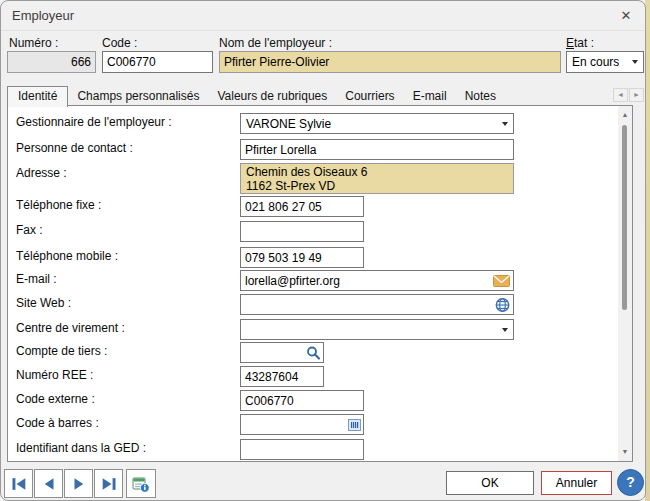 The width and height of the screenshot is (650, 501). Describe the element at coordinates (377, 172) in the screenshot. I see `adresse-line-1: Chemin des Oiseaux 6` at that location.